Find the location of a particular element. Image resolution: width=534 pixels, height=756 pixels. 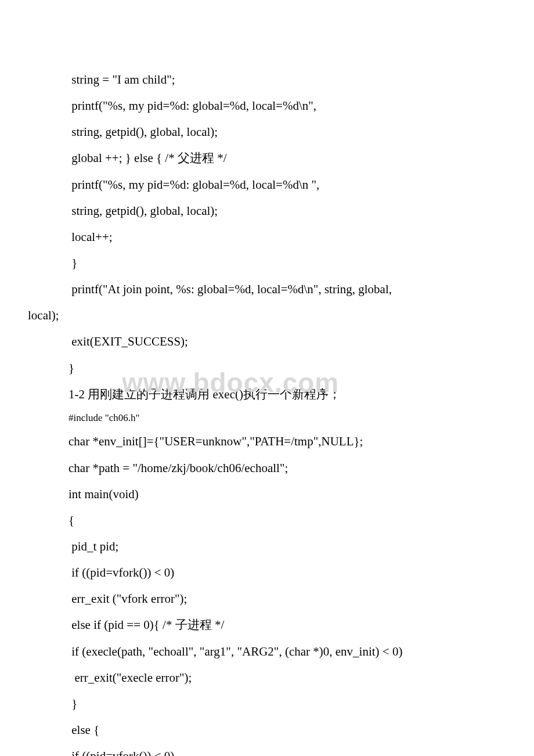

code-line: { is located at coordinates (284, 520).